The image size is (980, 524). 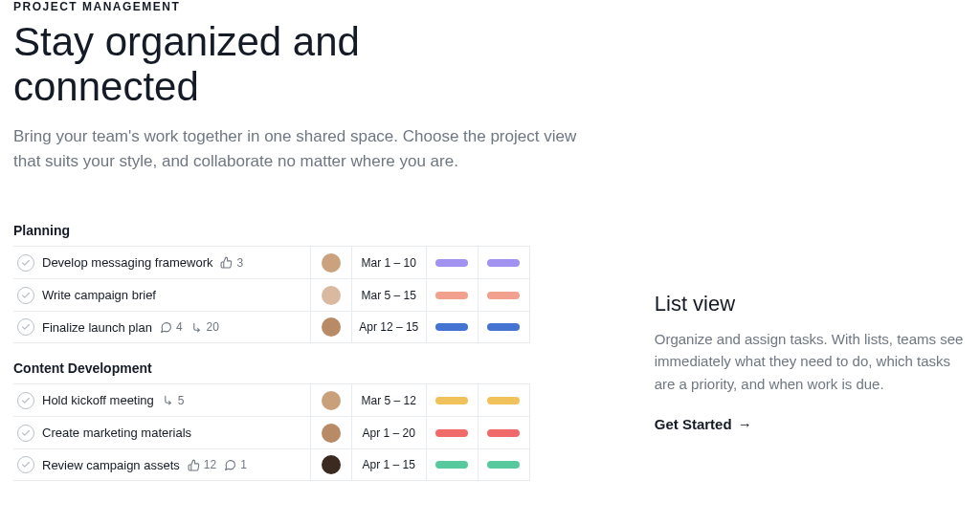 I want to click on subtask-icon: 5, so click(x=173, y=401).